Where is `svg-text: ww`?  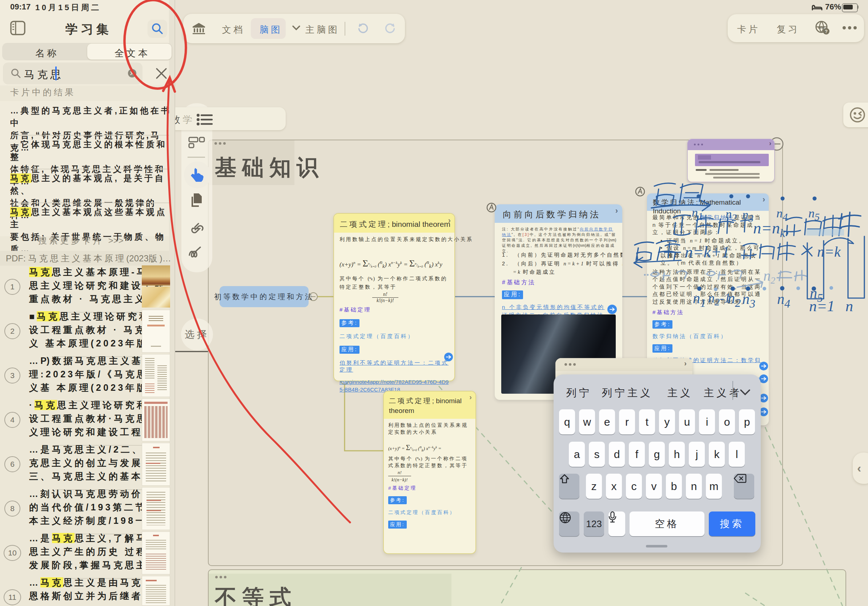 svg-text: ww is located at coordinates (821, 27).